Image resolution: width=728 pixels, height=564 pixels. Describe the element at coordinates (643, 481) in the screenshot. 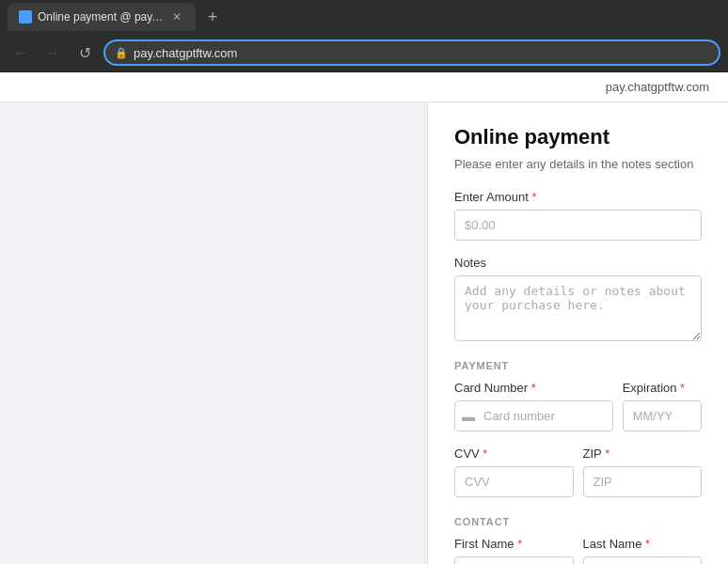

I see `zip-input` at that location.